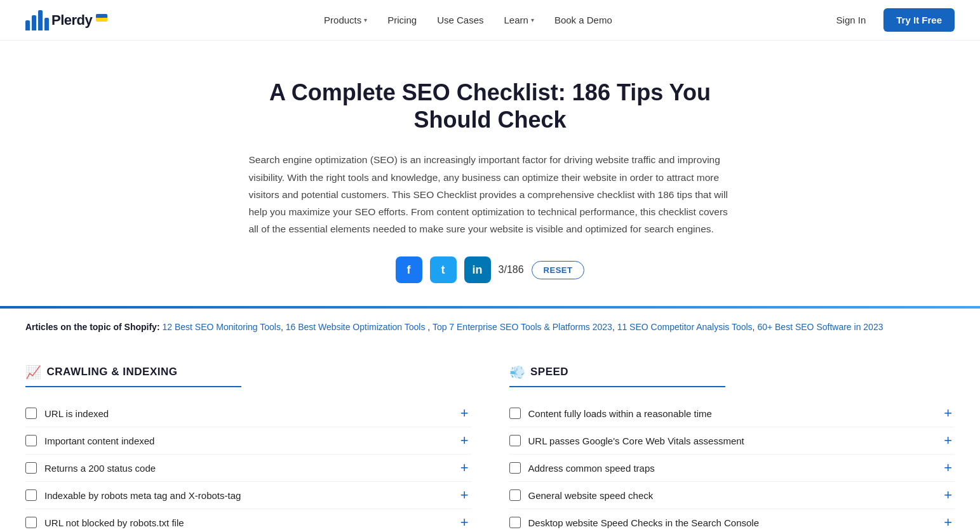 Image resolution: width=980 pixels, height=532 pixels. What do you see at coordinates (460, 20) in the screenshot?
I see `nav-use-cases: Use Cases` at bounding box center [460, 20].